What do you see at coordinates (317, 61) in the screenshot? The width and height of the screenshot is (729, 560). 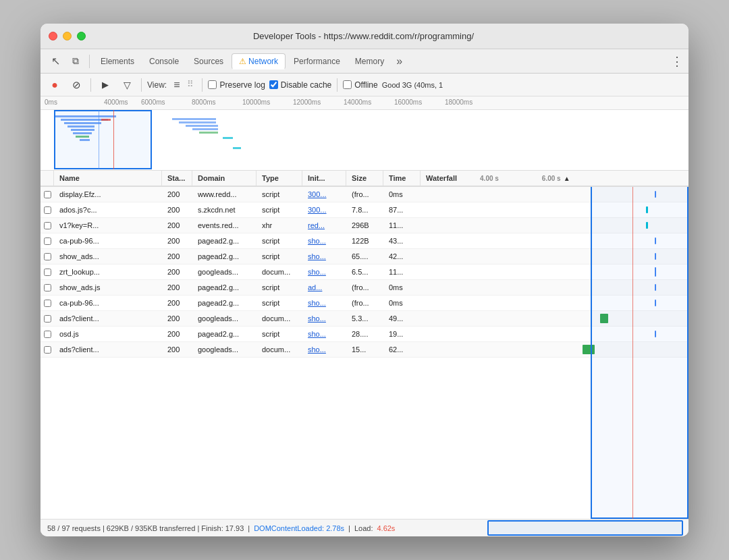 I see `tab-performance: Performance` at bounding box center [317, 61].